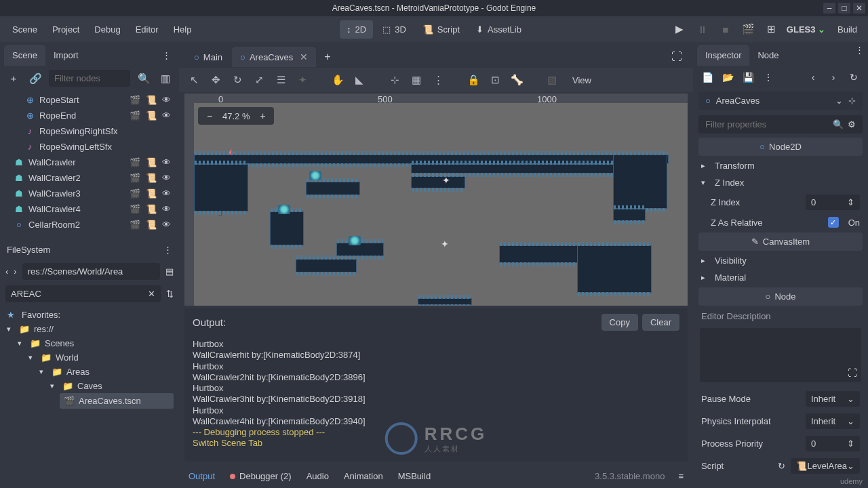 The image size is (868, 488). I want to click on scene-node: ☗WallCrawler3🎬📜👁, so click(90, 194).